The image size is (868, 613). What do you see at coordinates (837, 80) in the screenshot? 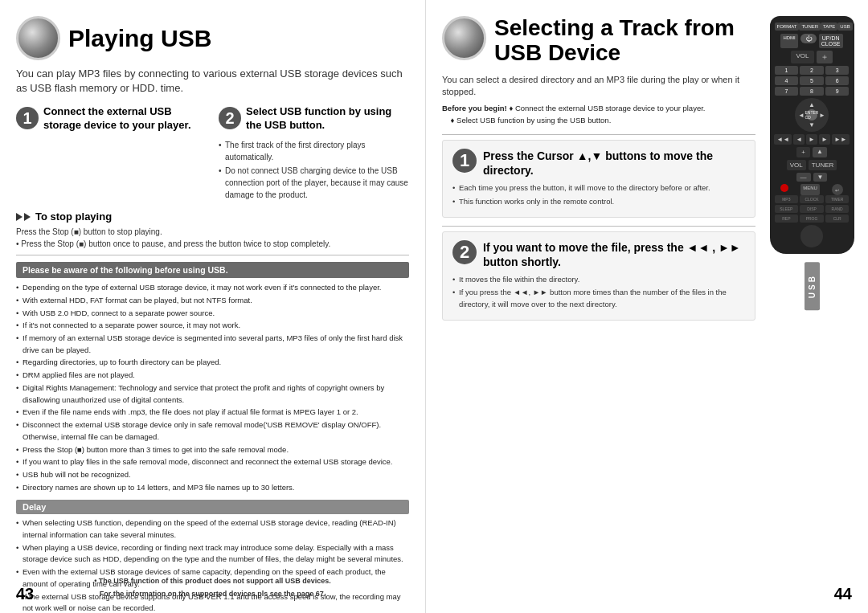
I see `remote-btn-6: 6` at bounding box center [837, 80].